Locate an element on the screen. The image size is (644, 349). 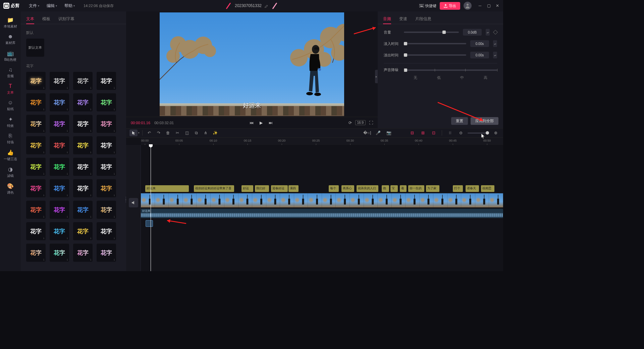
record-button: 🎤 is located at coordinates (378, 133).